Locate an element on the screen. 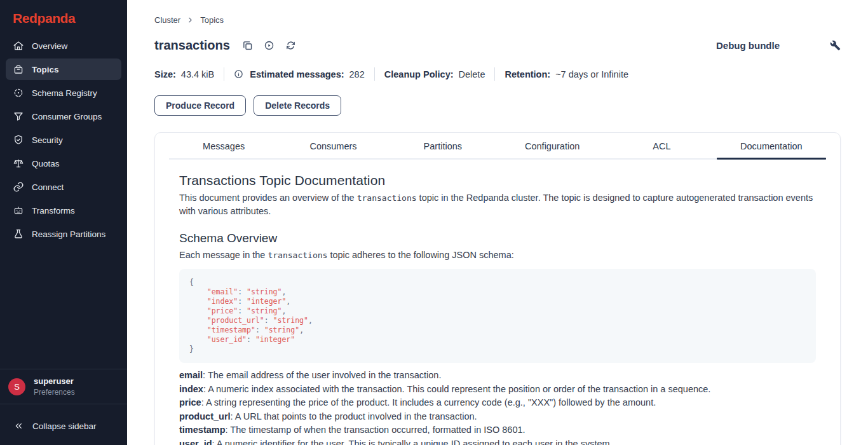  sidebar-item-label: Schema Registry is located at coordinates (65, 93).